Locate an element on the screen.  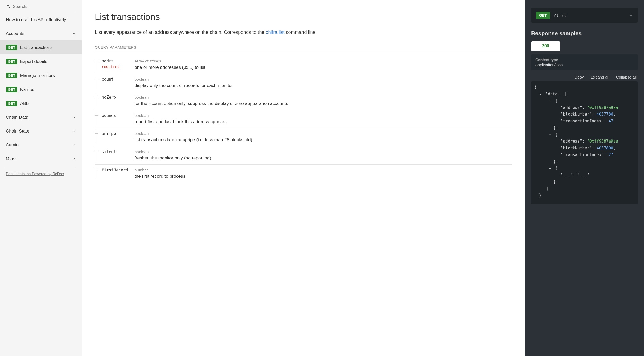
sidebar-item-label: Export details is located at coordinates (34, 62).